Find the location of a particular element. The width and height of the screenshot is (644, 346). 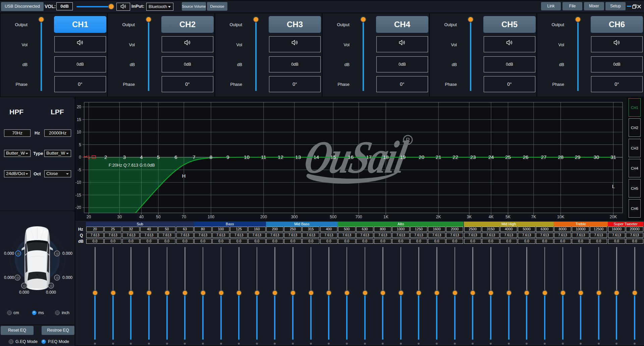

svg-text: 8 is located at coordinates (211, 157).